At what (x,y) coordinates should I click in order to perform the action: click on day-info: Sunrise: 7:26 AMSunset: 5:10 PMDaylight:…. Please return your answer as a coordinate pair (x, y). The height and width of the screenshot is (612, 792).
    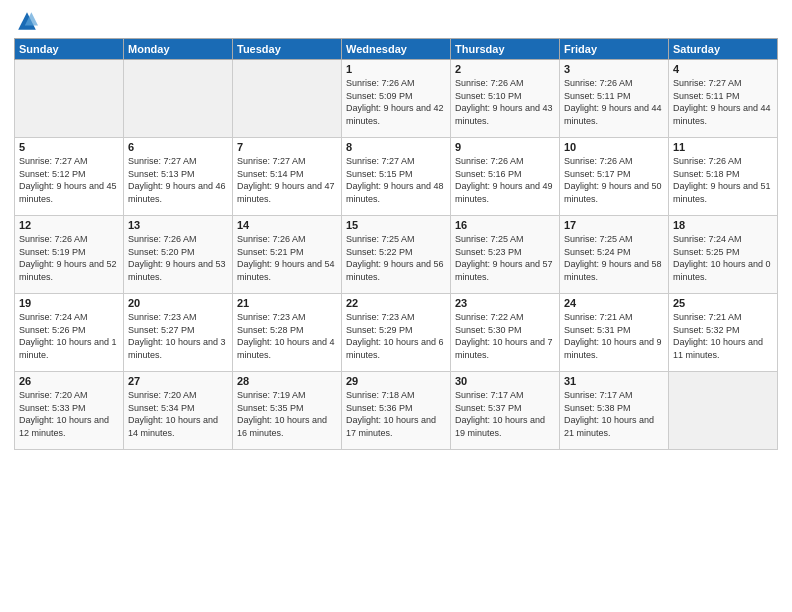
    Looking at the image, I should click on (505, 102).